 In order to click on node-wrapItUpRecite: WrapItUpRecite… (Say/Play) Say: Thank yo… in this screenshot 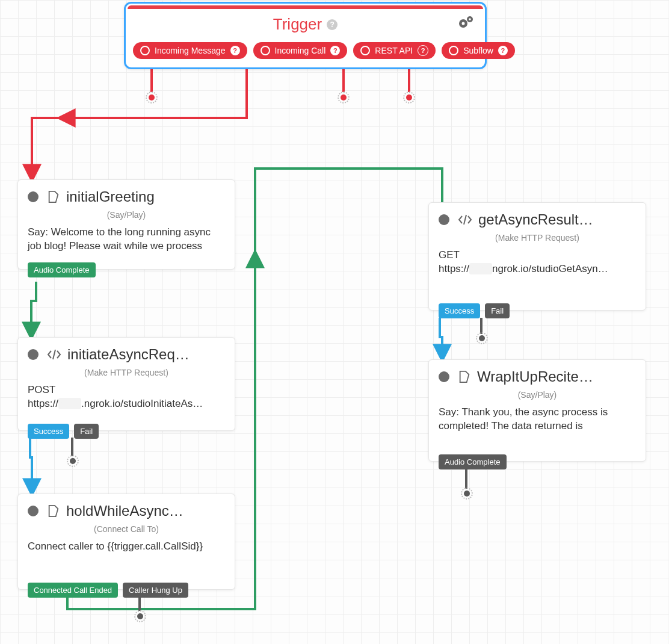, I will do `click(537, 410)`.